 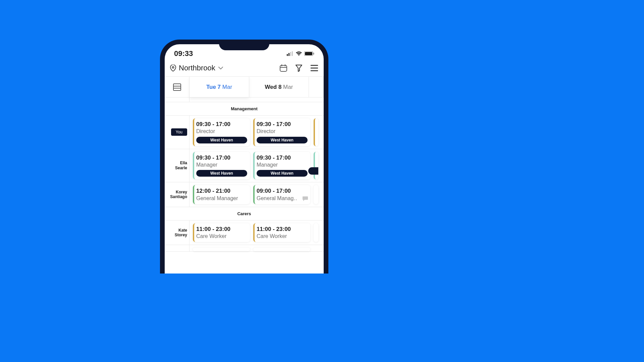 What do you see at coordinates (277, 198) in the screenshot?
I see `shift-role: General Manag…` at bounding box center [277, 198].